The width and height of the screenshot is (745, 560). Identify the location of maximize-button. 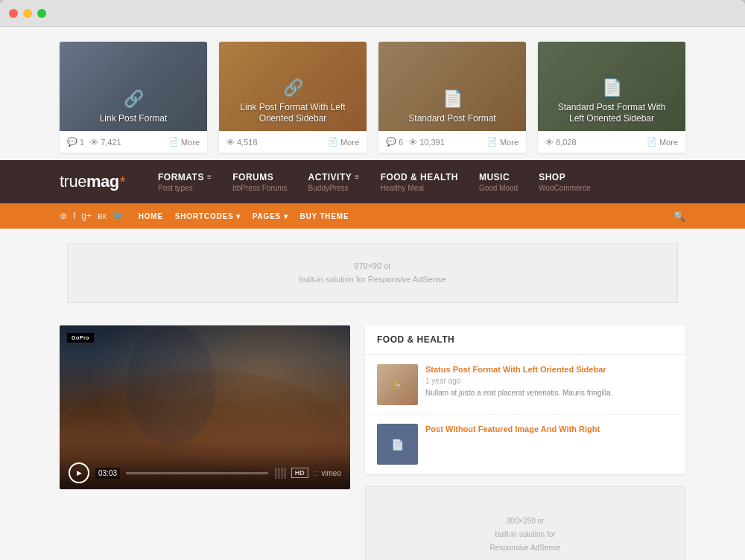
(42, 13).